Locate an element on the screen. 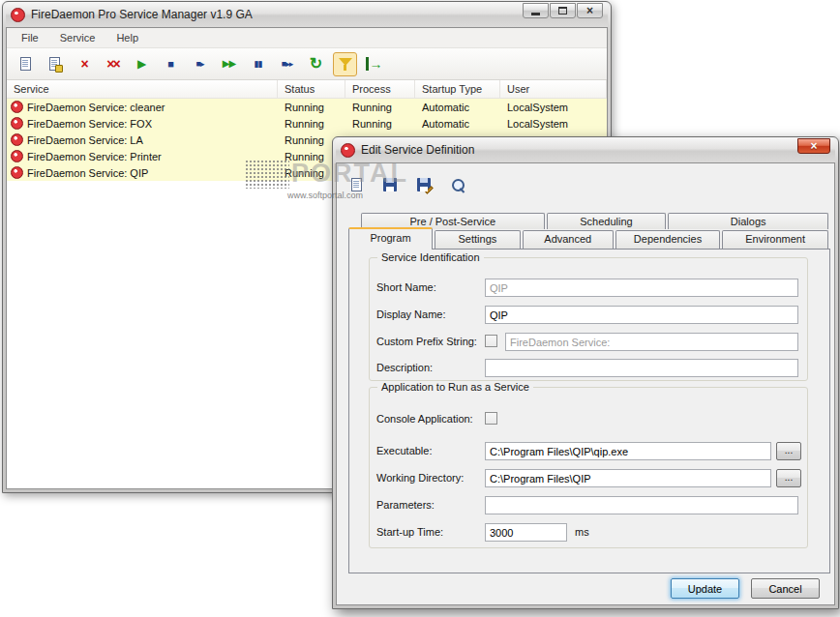 The image size is (840, 617). tab-program: Program is located at coordinates (391, 238).